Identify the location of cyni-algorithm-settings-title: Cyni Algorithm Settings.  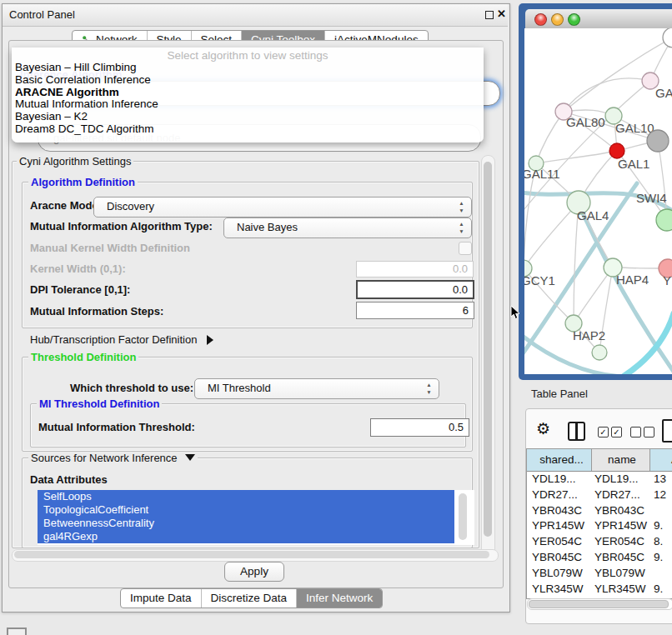
(75, 162).